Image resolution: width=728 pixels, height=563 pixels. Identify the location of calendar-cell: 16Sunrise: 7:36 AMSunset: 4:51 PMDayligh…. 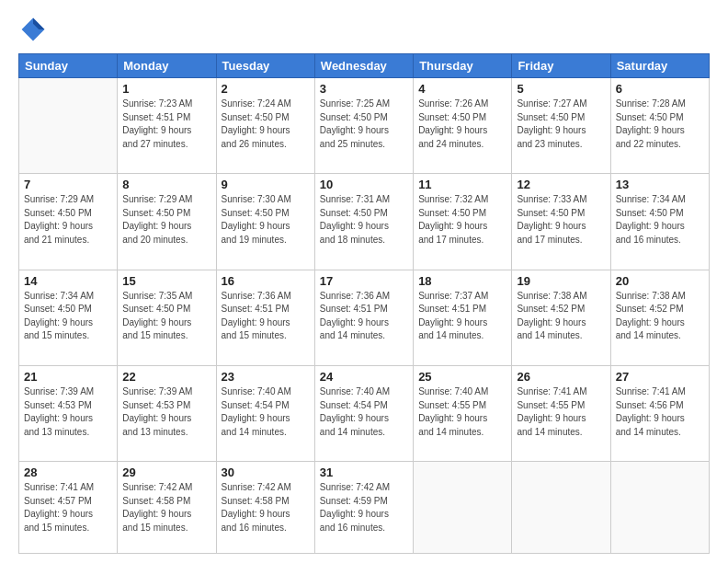
(265, 317).